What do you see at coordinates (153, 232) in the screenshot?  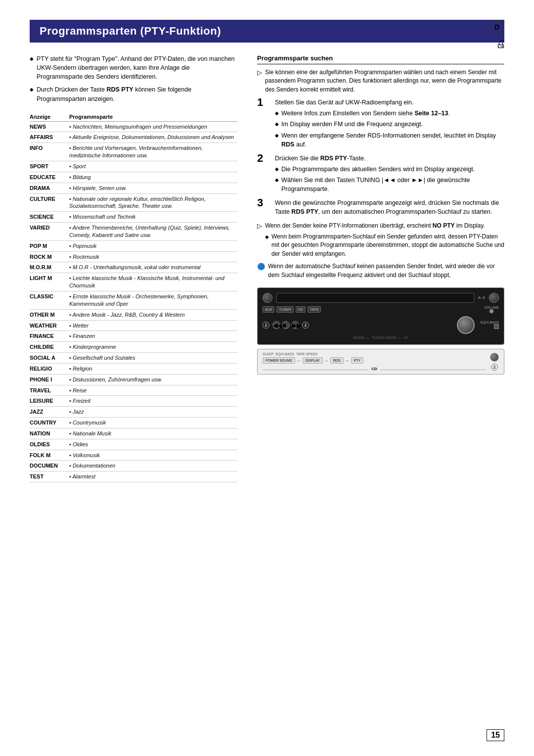 I see `row-beschreibung: • Andere Themenbereiche, Unterhaltung (Q…` at bounding box center [153, 232].